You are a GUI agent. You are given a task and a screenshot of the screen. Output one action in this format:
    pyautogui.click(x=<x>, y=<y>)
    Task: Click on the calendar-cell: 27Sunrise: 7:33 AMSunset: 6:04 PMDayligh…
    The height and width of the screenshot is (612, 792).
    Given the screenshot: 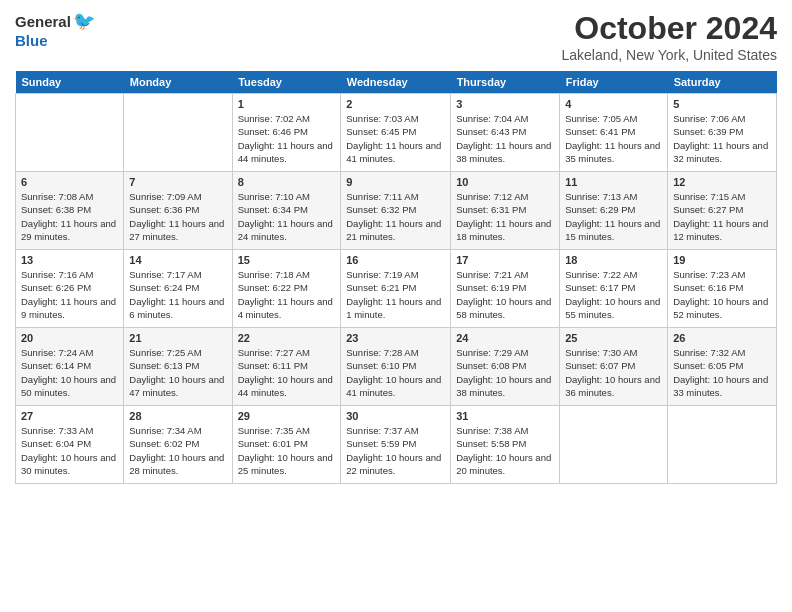 What is the action you would take?
    pyautogui.click(x=70, y=445)
    